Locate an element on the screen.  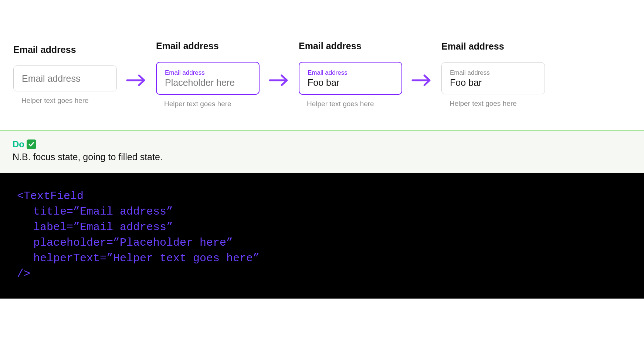
code-attr-name: helperText is located at coordinates (67, 258).